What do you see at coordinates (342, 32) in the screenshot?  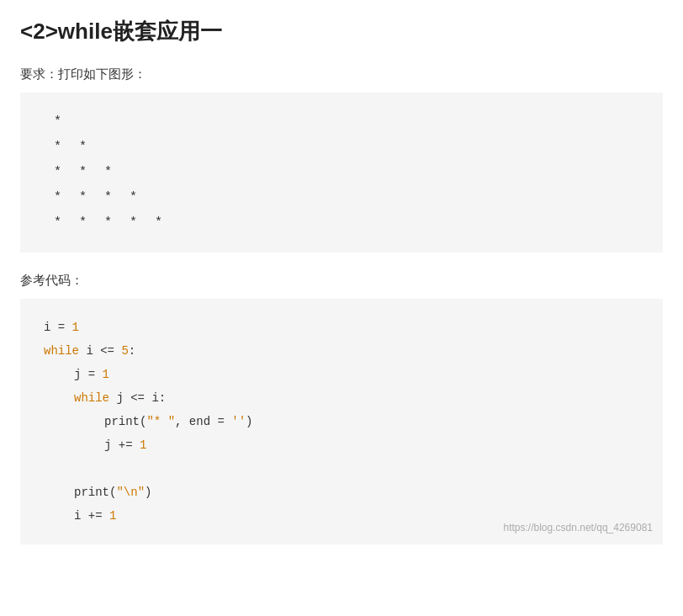 I see `page-title: <2>while嵌套应用一` at bounding box center [342, 32].